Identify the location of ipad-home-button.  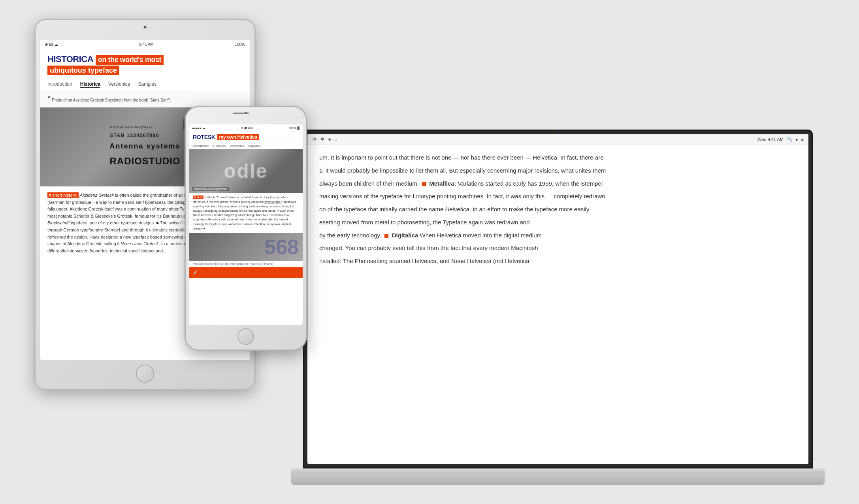
(145, 374).